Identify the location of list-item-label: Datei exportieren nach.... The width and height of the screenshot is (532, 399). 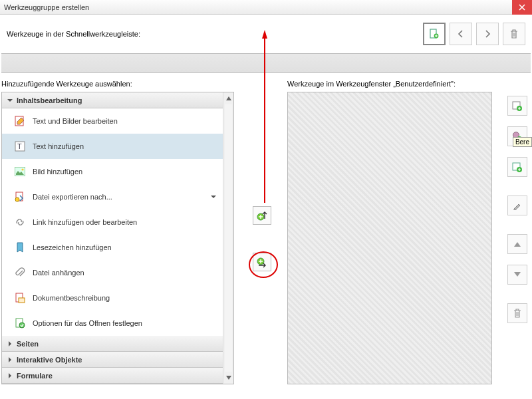
(72, 197).